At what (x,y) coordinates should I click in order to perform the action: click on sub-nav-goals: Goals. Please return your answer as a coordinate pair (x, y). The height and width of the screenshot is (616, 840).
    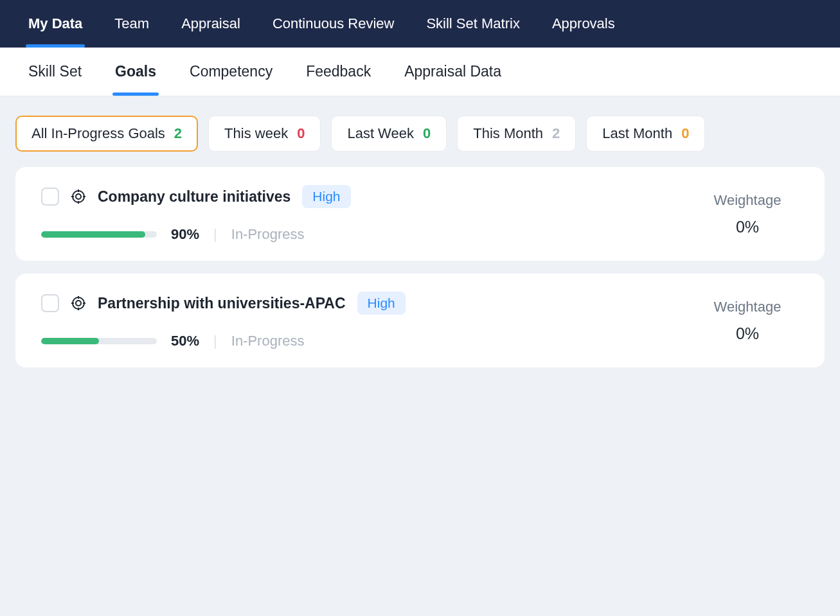
    Looking at the image, I should click on (136, 72).